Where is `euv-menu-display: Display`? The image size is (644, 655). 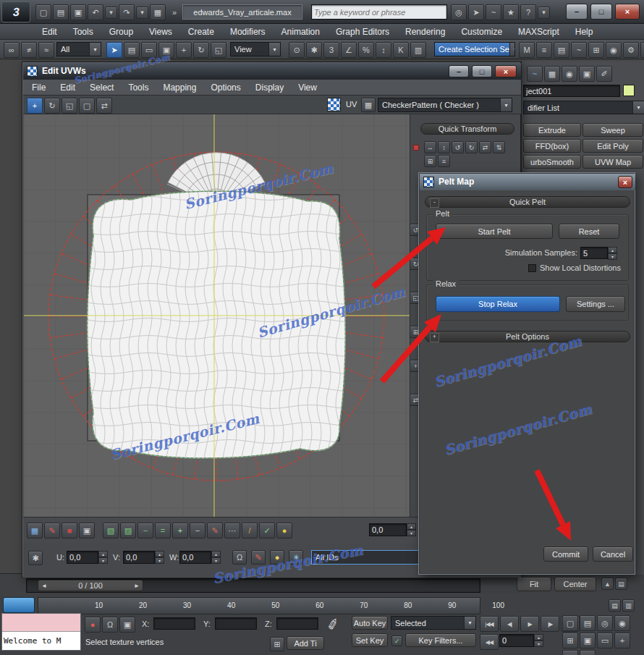 euv-menu-display: Display is located at coordinates (269, 88).